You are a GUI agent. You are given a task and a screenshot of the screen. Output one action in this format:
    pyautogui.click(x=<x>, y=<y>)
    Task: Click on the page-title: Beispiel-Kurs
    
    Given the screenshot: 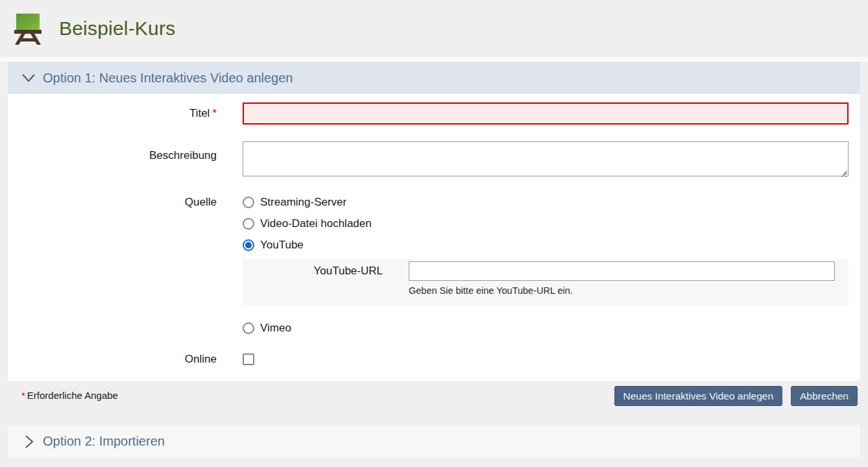 What is the action you would take?
    pyautogui.click(x=117, y=29)
    